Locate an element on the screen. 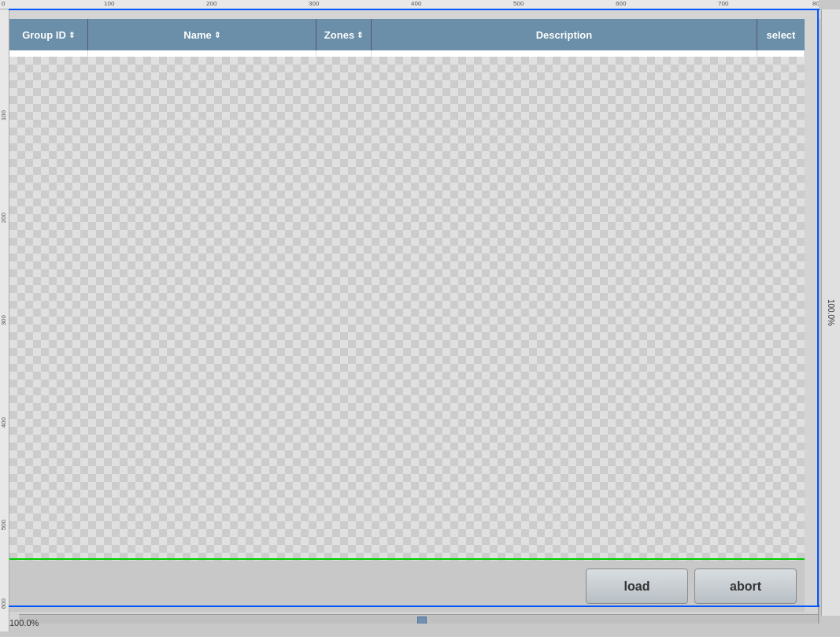 The image size is (840, 637). sort-icon-zones: ⇕ is located at coordinates (360, 35).